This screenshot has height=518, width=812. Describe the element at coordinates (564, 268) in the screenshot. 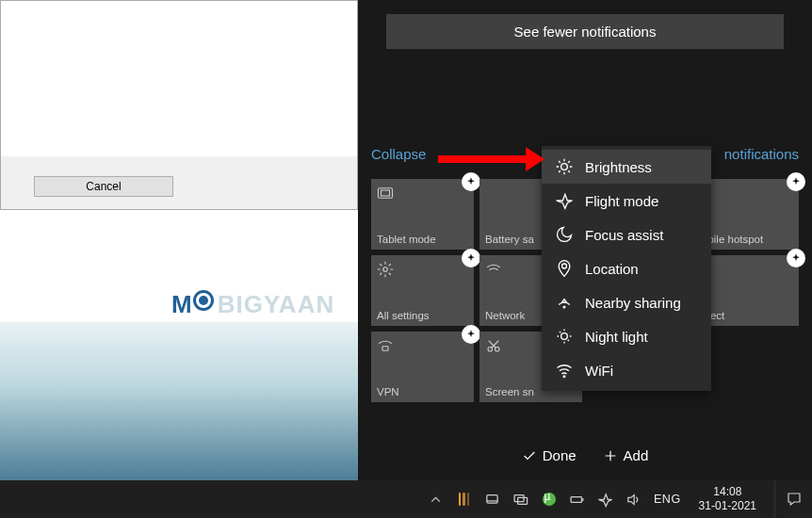

I see `location-icon` at that location.